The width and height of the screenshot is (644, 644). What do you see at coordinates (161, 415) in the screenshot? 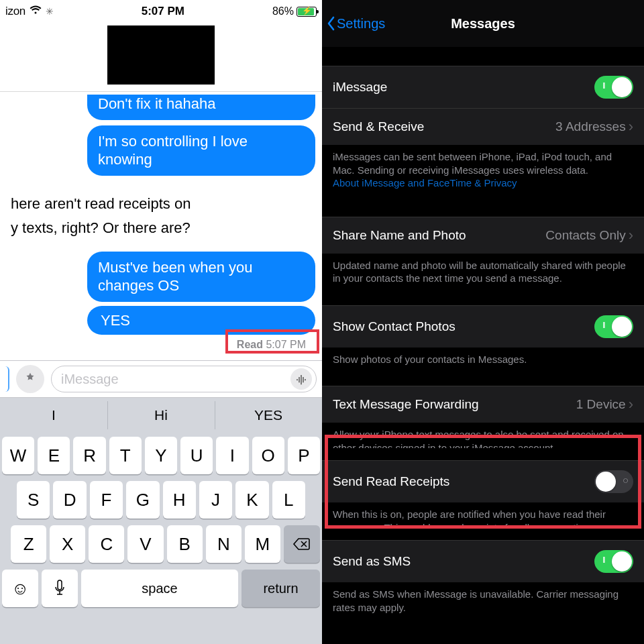
I see `suggestion: Hi` at bounding box center [161, 415].